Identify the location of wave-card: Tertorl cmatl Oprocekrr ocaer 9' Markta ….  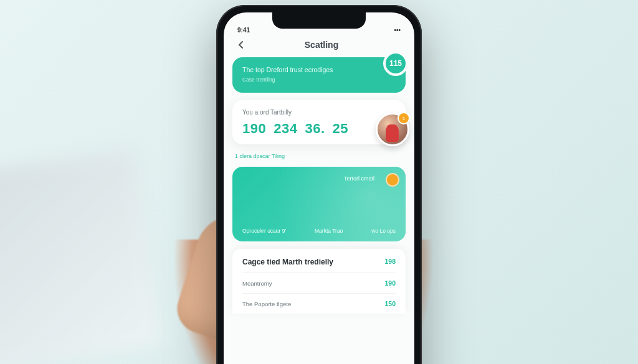
(319, 204).